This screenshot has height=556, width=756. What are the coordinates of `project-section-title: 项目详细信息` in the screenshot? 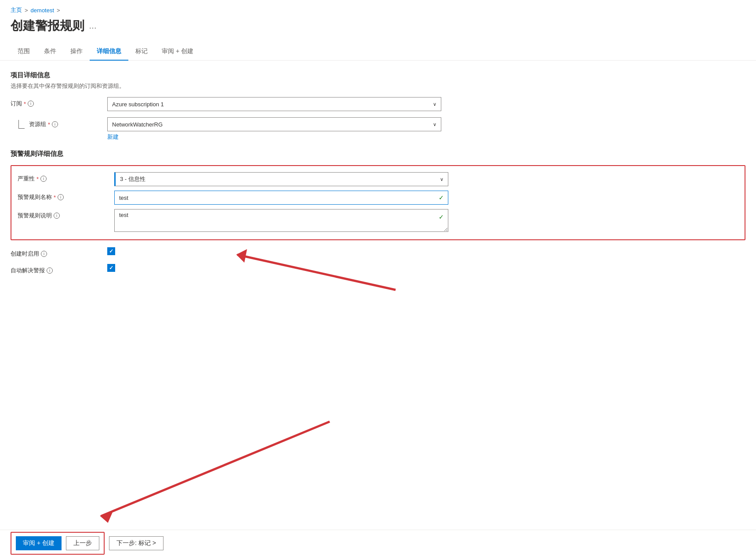 It's located at (378, 76).